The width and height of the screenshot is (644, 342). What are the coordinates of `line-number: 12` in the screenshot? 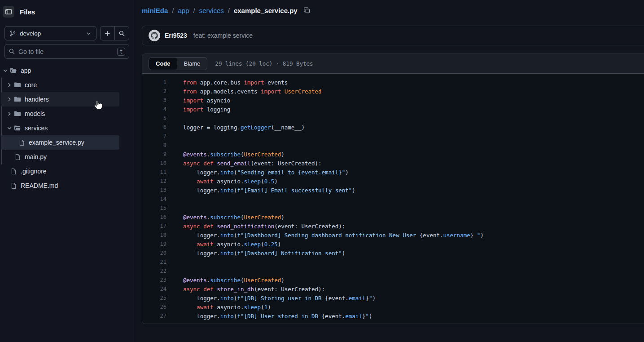 It's located at (154, 181).